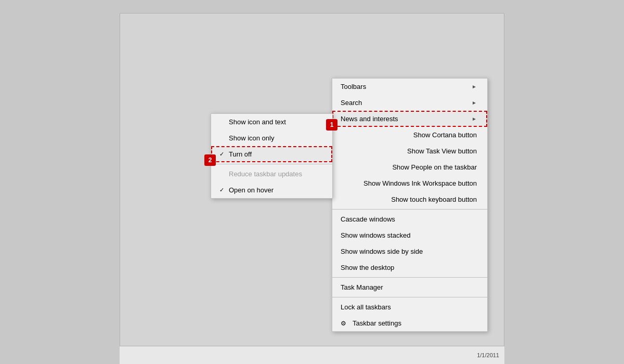 The height and width of the screenshot is (364, 624). I want to click on badge-1: 1, so click(332, 125).